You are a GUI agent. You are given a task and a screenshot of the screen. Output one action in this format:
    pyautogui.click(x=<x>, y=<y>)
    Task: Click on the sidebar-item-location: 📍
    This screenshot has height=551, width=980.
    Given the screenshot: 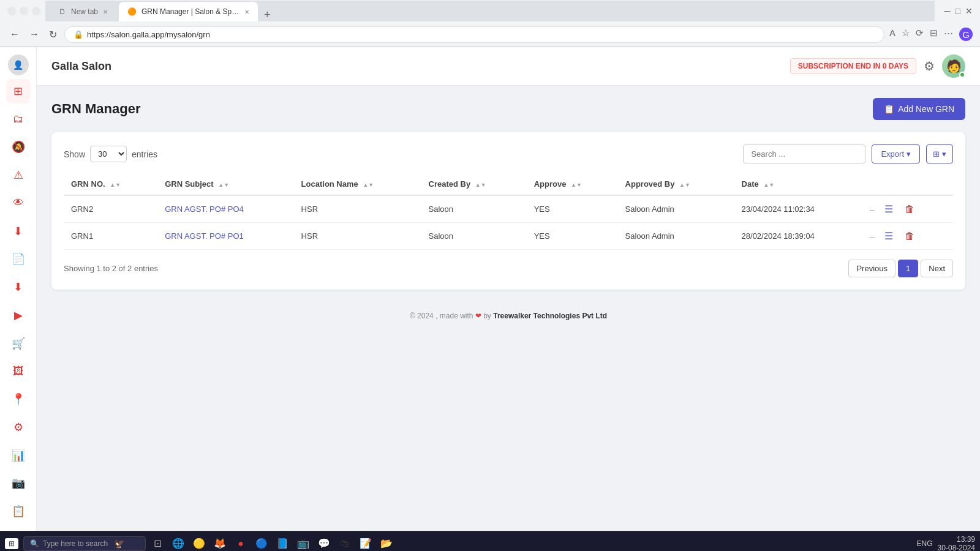 What is the action you would take?
    pyautogui.click(x=18, y=399)
    